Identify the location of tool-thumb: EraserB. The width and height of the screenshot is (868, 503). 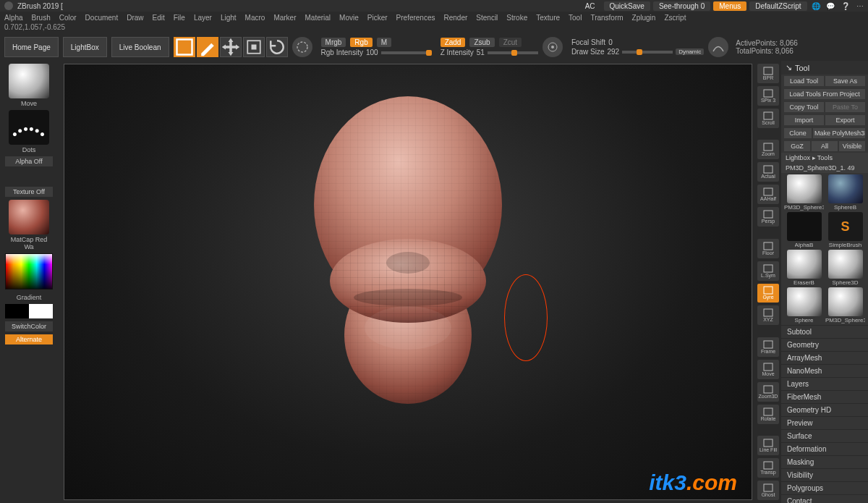
(804, 268).